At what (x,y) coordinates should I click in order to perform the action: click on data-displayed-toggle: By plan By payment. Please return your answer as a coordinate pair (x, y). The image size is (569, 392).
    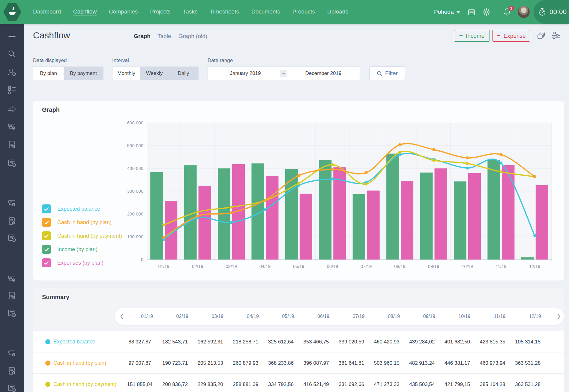
    Looking at the image, I should click on (68, 73).